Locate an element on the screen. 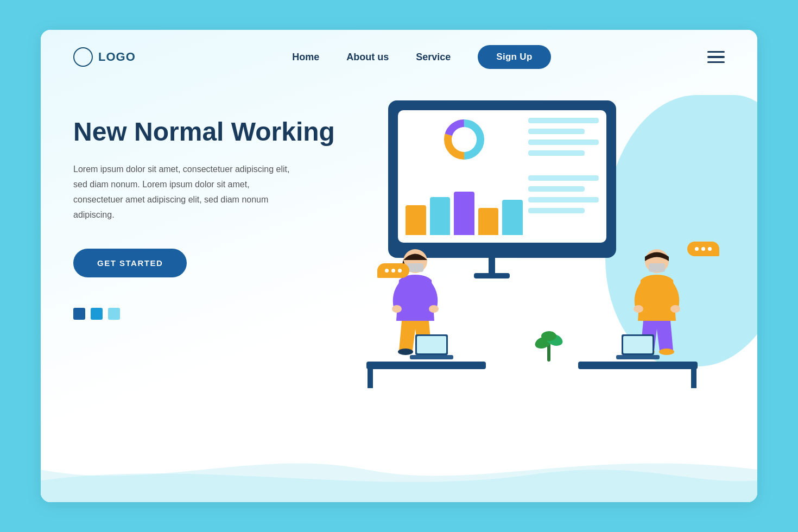 Image resolution: width=798 pixels, height=532 pixels. signup-button: Sign Up is located at coordinates (514, 57).